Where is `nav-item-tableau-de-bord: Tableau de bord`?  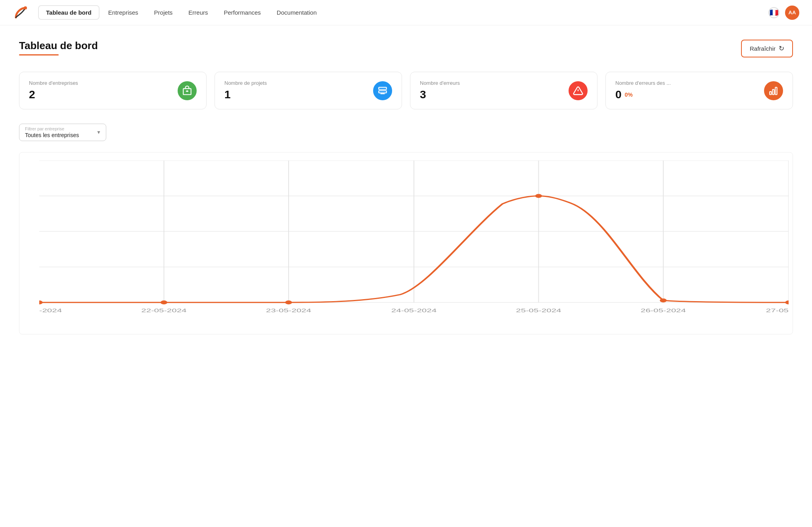 nav-item-tableau-de-bord: Tableau de bord is located at coordinates (69, 13).